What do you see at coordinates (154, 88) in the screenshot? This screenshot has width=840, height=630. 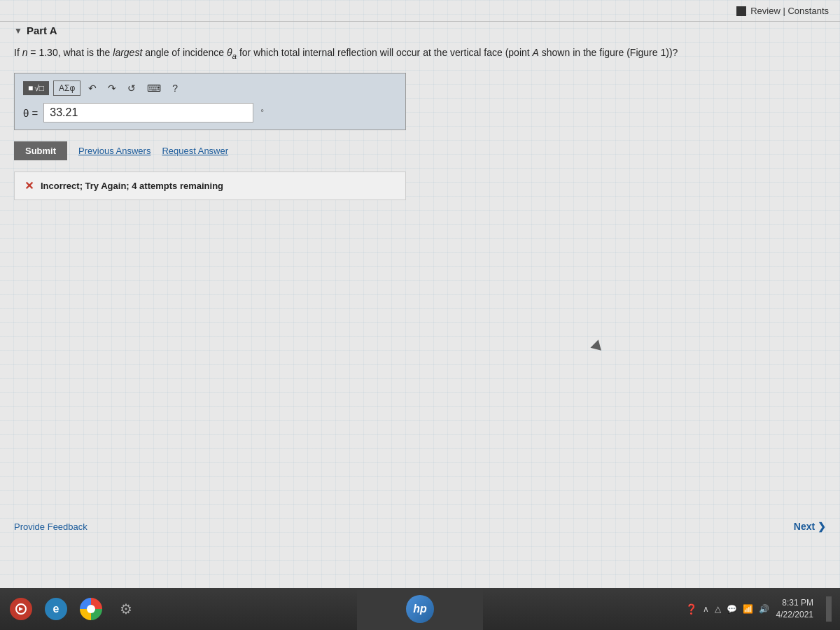 I see `keyboard-icon: ⌨` at bounding box center [154, 88].